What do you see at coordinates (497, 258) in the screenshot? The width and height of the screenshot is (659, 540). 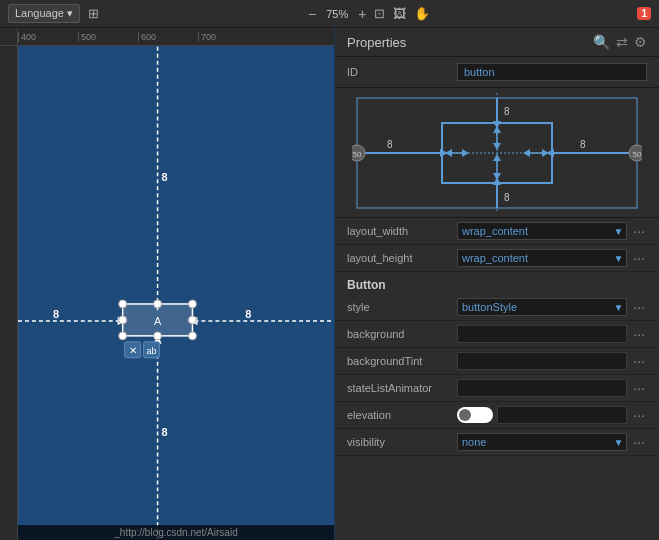 I see `layout-height-row: layout_height wrap_content match_parent …` at bounding box center [497, 258].